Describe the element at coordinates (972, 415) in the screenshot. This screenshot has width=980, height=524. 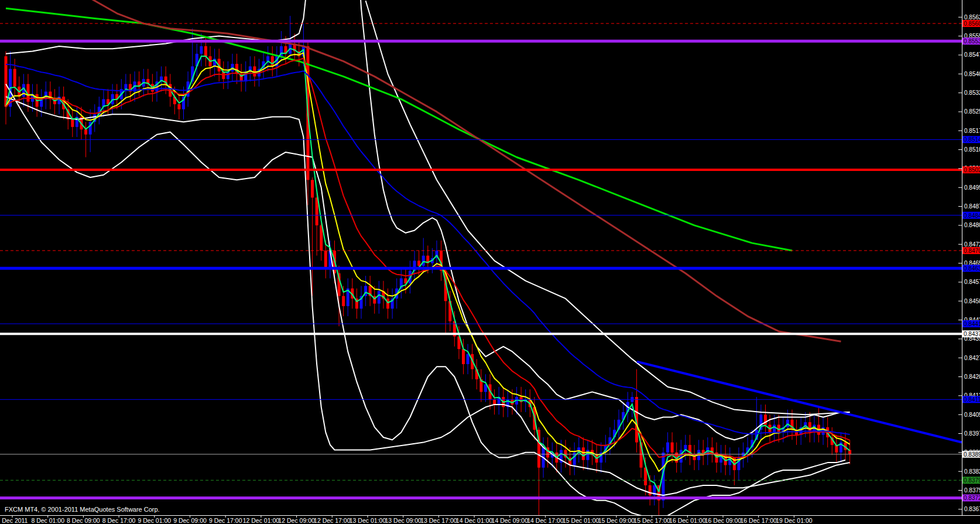
I see `price-tick-label: 0.84050` at that location.